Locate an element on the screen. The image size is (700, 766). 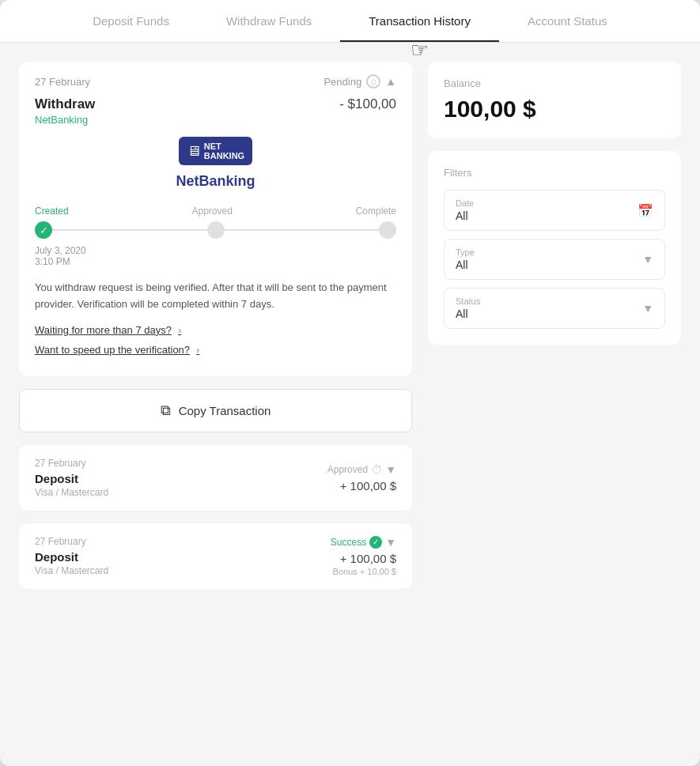
link2-chevron: › is located at coordinates (198, 349).